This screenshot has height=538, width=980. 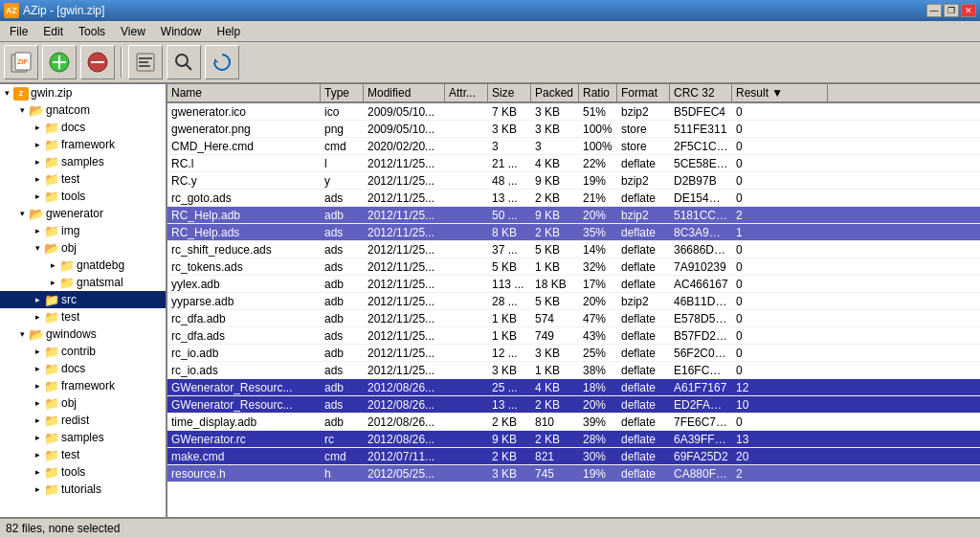 What do you see at coordinates (37, 437) in the screenshot?
I see `tree-toggle-samples2: ▸` at bounding box center [37, 437].